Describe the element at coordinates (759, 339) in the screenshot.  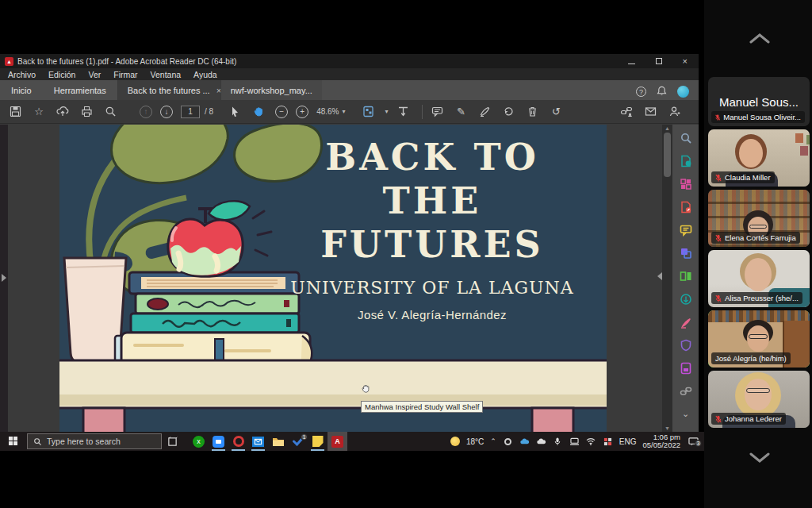
I see `participant-tile-jose-active-speaker: José Alegría (he/him)` at that location.